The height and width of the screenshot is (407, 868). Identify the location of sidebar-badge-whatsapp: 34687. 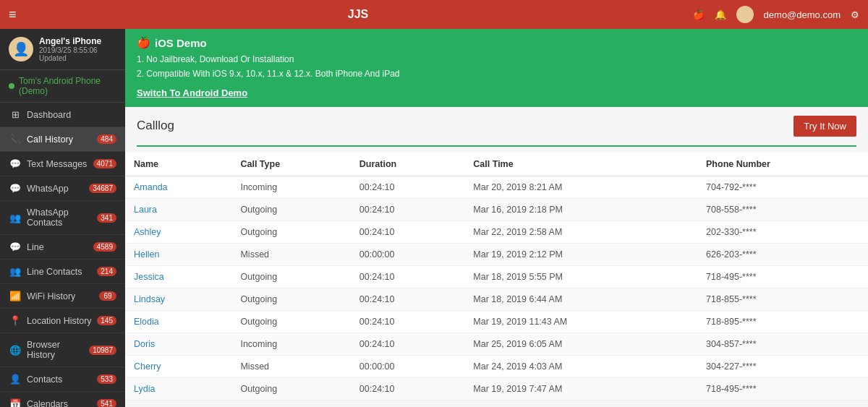
(103, 188).